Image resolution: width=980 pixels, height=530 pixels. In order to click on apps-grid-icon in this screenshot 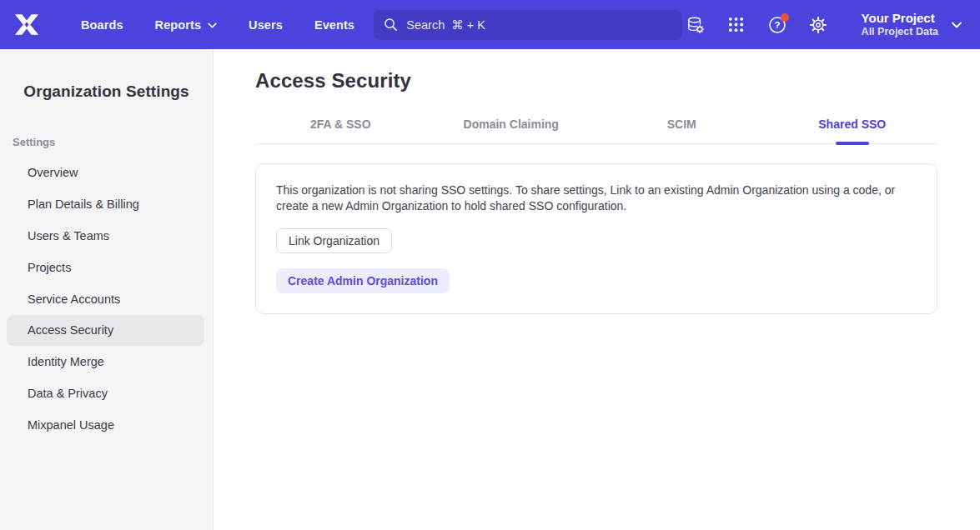, I will do `click(736, 25)`.